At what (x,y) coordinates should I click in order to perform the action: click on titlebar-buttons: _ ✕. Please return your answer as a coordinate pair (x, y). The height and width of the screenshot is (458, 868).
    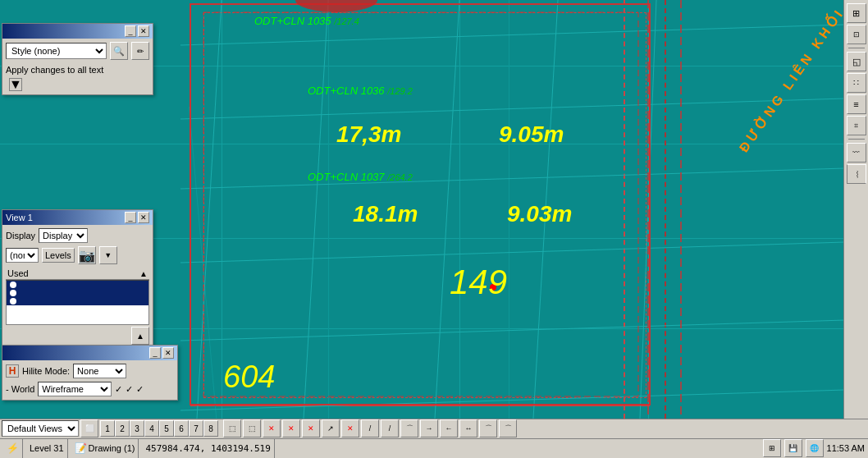
    Looking at the image, I should click on (137, 31).